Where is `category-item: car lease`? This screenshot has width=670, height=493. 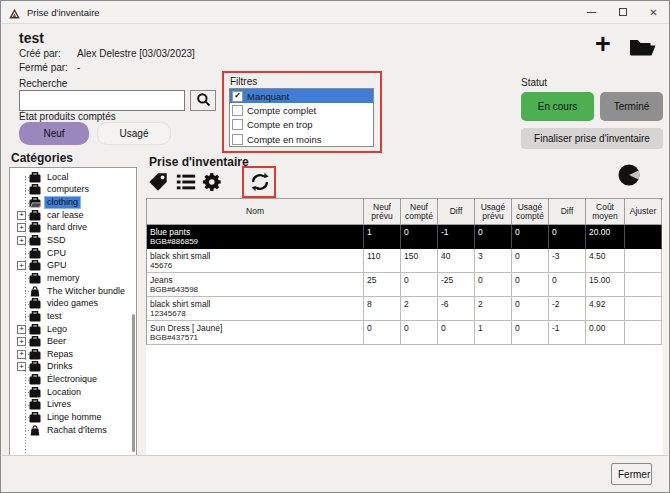
category-item: car lease is located at coordinates (73, 216).